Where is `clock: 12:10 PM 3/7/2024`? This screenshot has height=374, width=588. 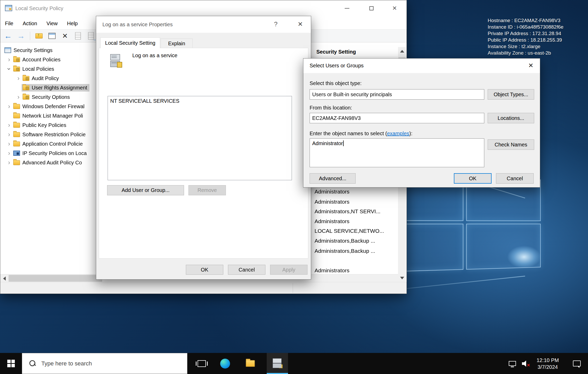
clock: 12:10 PM 3/7/2024 is located at coordinates (548, 364).